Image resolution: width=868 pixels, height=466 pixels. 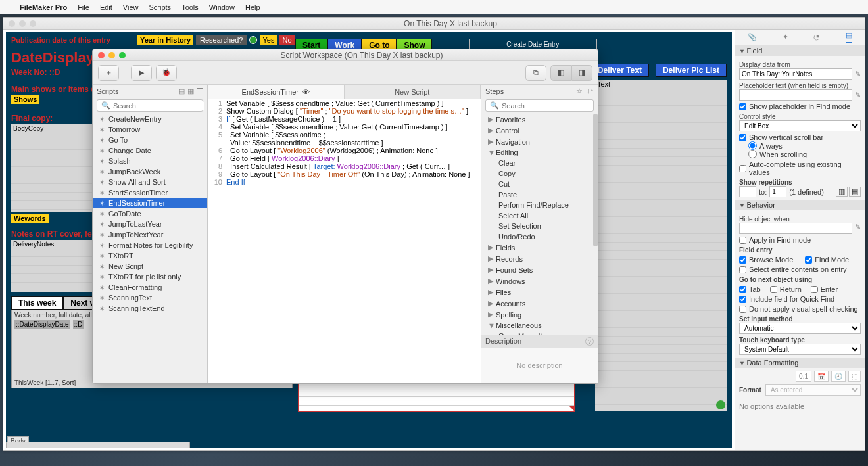 I want to click on script-item: ✶GoToDate, so click(x=150, y=214).